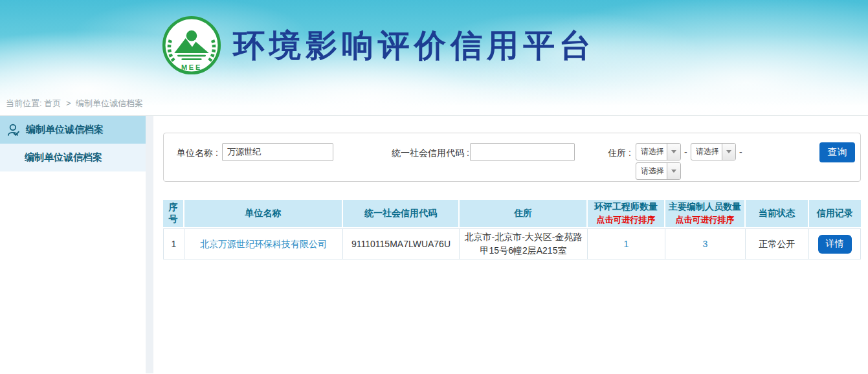  What do you see at coordinates (627, 244) in the screenshot?
I see `row-engineer-cell: 1` at bounding box center [627, 244].